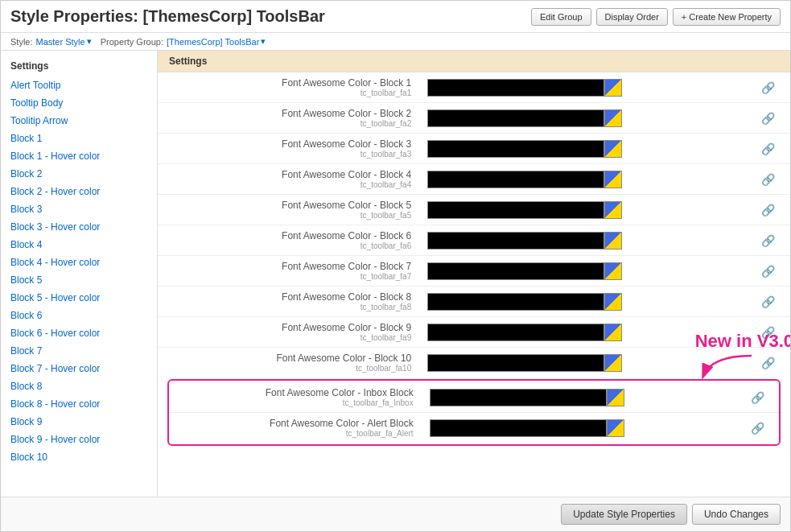  I want to click on prop-subname-4: tc_toolbar_fa5, so click(386, 216).